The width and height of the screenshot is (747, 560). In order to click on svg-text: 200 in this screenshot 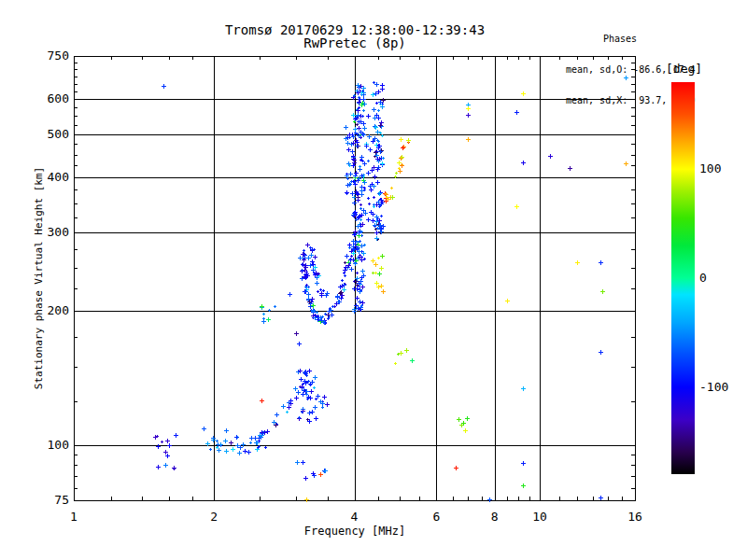, I will do `click(58, 310)`.